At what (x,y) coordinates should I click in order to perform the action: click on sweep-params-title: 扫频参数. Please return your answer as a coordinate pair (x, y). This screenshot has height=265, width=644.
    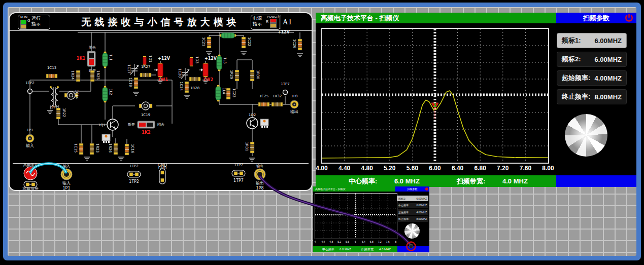
    Looking at the image, I should click on (596, 18).